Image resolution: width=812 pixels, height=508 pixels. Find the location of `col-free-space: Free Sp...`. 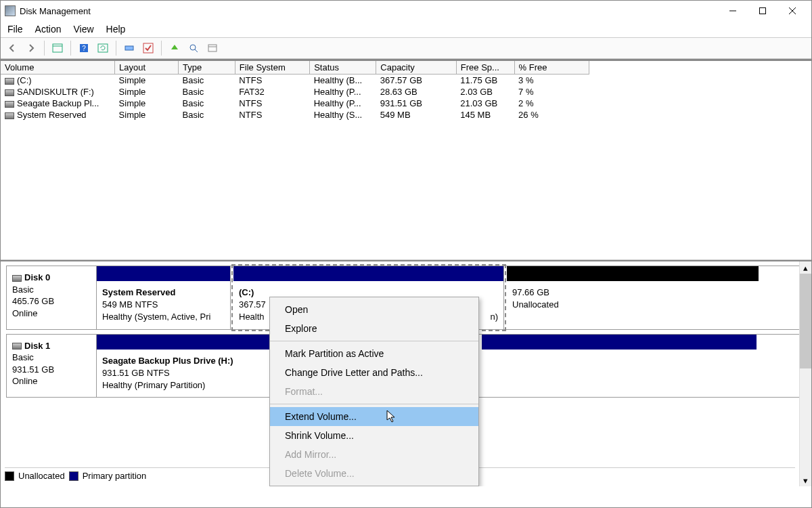

col-free-space: Free Sp... is located at coordinates (485, 68).